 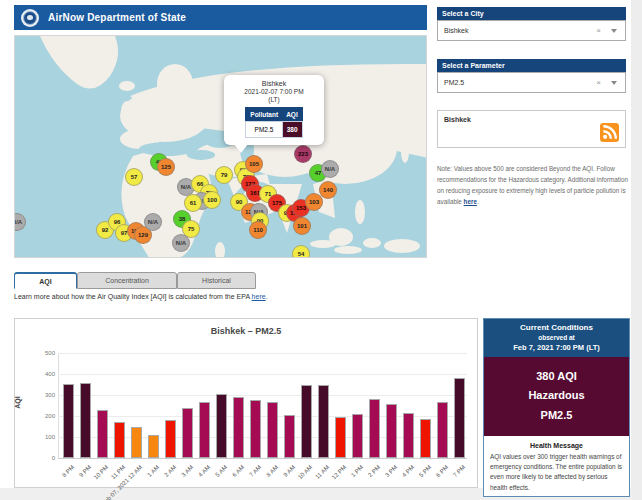 I want to click on map-marker: 110, so click(x=258, y=230).